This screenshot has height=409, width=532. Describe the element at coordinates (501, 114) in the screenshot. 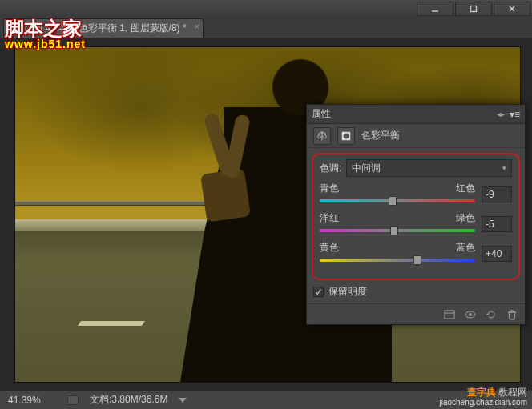

I see `panel-collapse-icon: ◂▸` at that location.